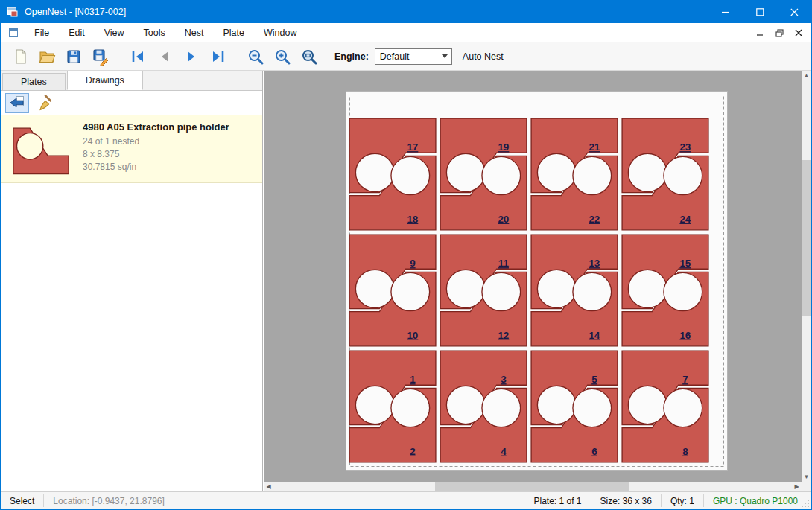 The image size is (812, 510). I want to click on part-number: 2, so click(413, 451).